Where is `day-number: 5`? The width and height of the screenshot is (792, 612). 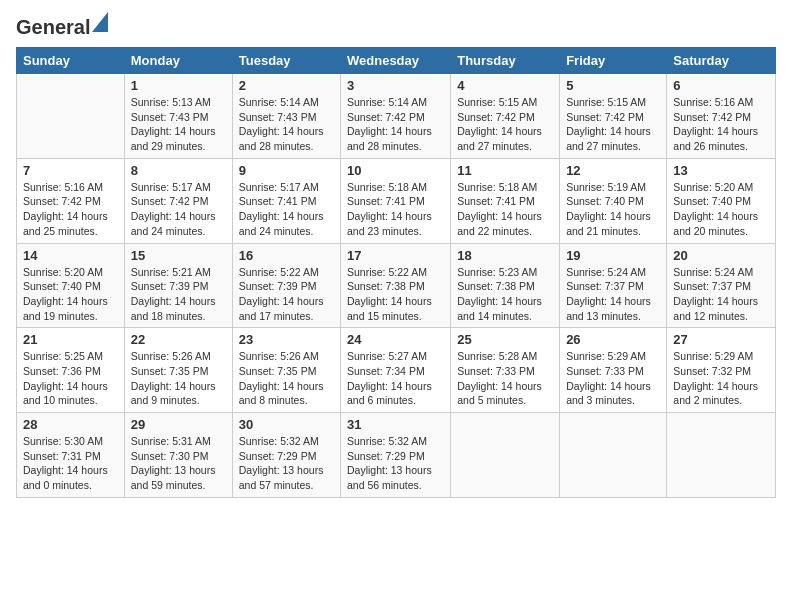 day-number: 5 is located at coordinates (613, 86).